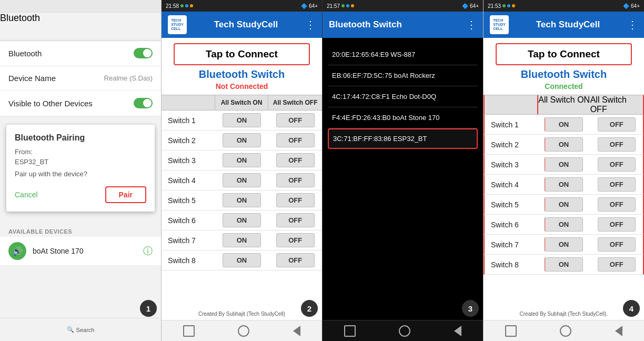 This screenshot has height=341, width=644. What do you see at coordinates (242, 314) in the screenshot?
I see `footer-2: Created By Subhajit (Tech StudyCell)` at bounding box center [242, 314].